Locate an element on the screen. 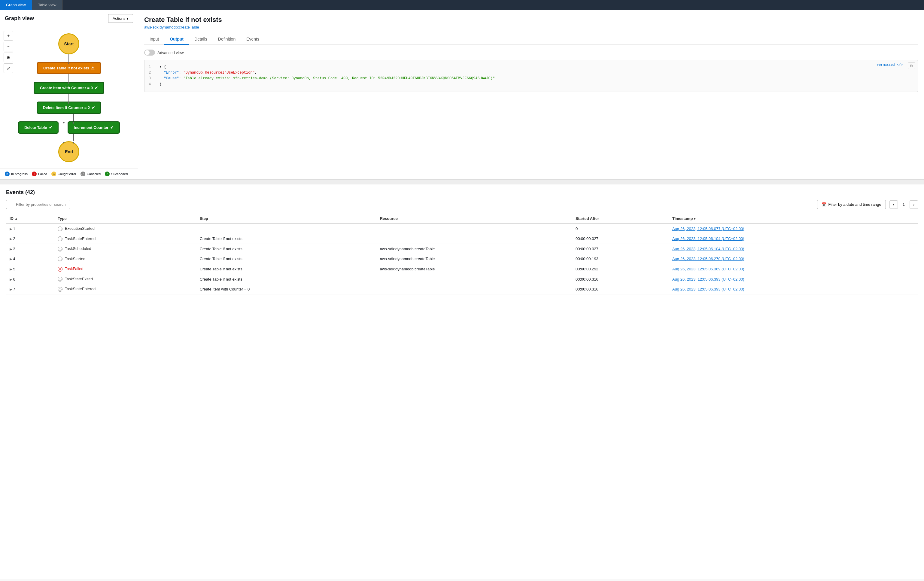  advanced-view-toggle is located at coordinates (150, 53).